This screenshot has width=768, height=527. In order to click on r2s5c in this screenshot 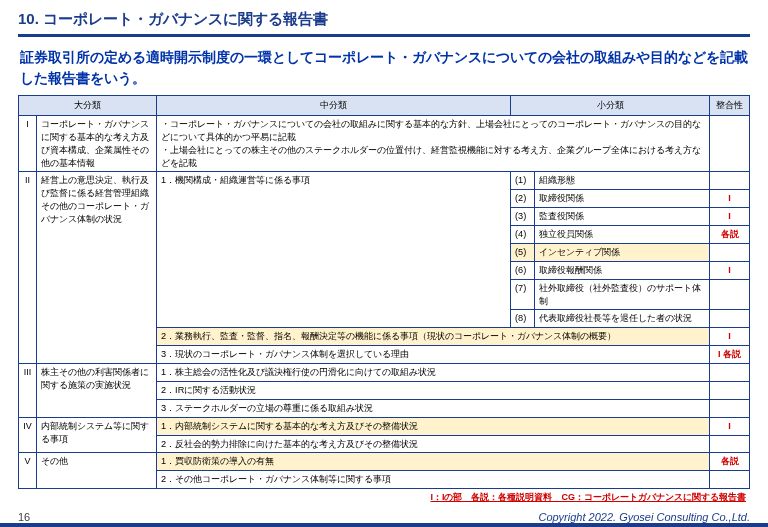, I will do `click(730, 252)`.